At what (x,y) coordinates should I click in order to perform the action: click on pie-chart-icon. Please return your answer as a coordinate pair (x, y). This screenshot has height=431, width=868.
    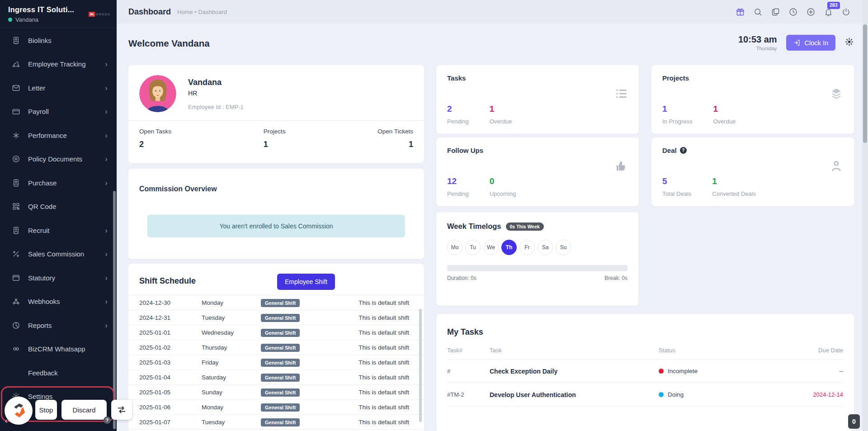
    Looking at the image, I should click on (16, 326).